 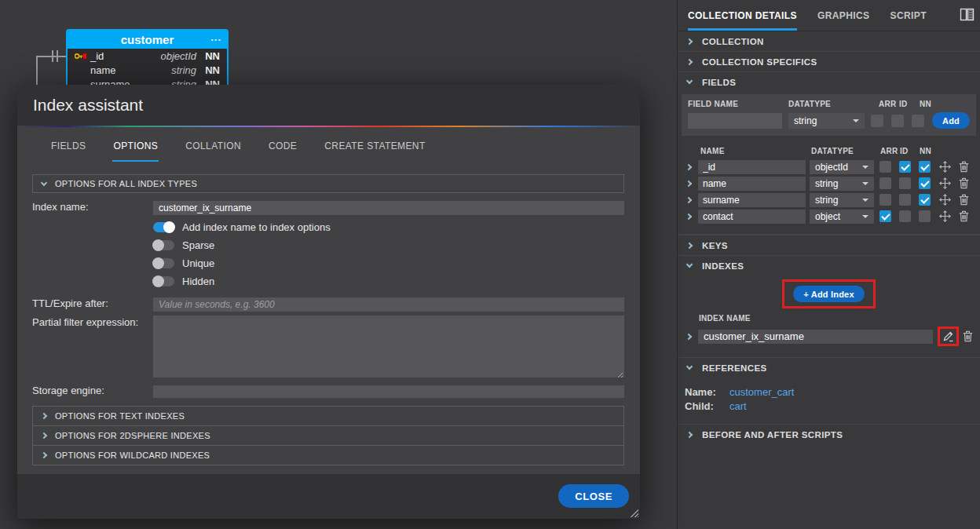 I want to click on section-label: REFERENCES, so click(x=735, y=368).